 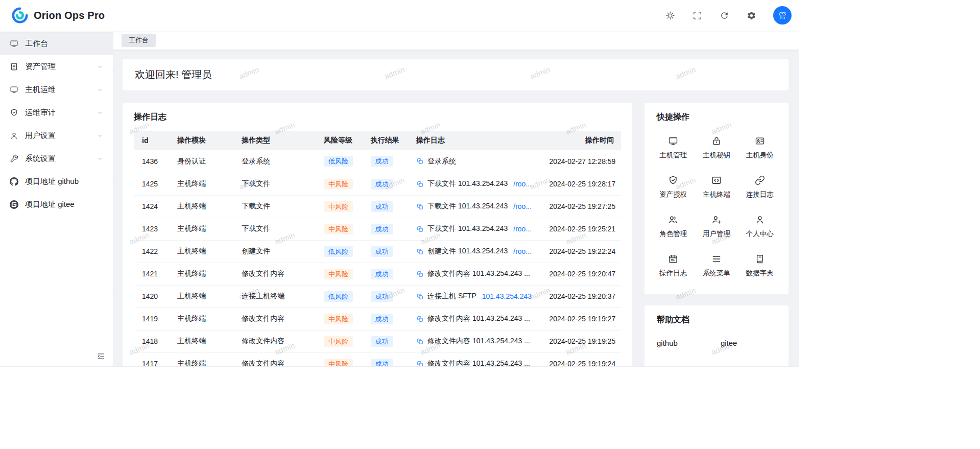 What do you see at coordinates (14, 136) in the screenshot?
I see `user-settings-icon` at bounding box center [14, 136].